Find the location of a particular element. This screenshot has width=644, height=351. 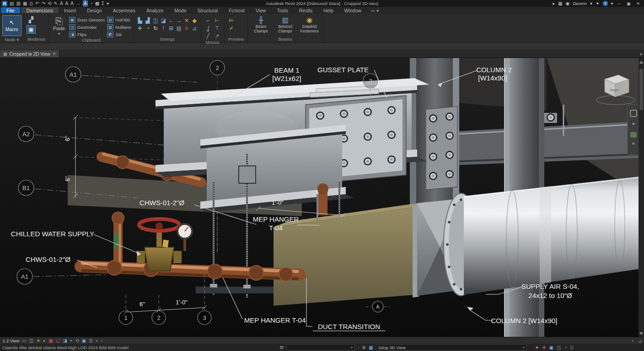

exclude-options-icon: ◳ is located at coordinates (559, 347).